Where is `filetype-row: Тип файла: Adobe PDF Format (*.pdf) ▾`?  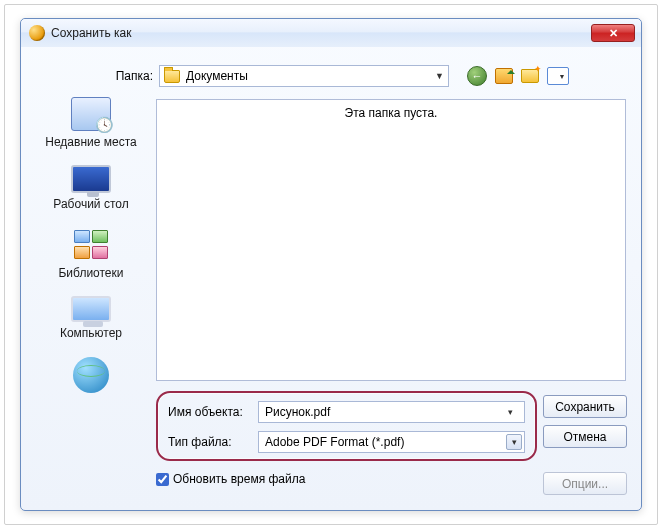
filetype-row: Тип файла: Adobe PDF Format (*.pdf) ▾ is located at coordinates (346, 442).